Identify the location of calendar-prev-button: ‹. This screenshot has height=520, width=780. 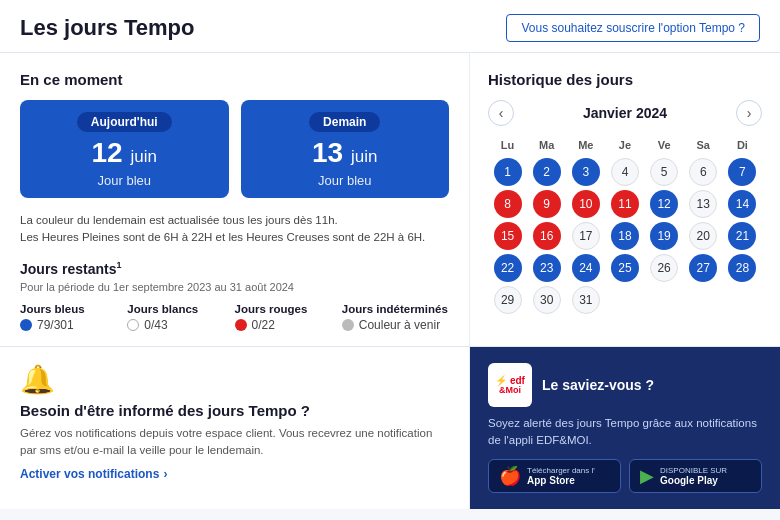
(501, 113).